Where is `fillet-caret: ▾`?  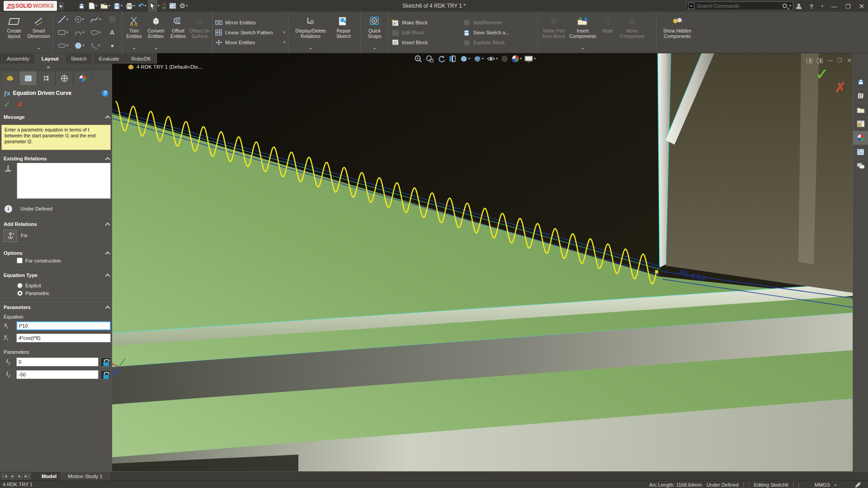 fillet-caret: ▾ is located at coordinates (99, 46).